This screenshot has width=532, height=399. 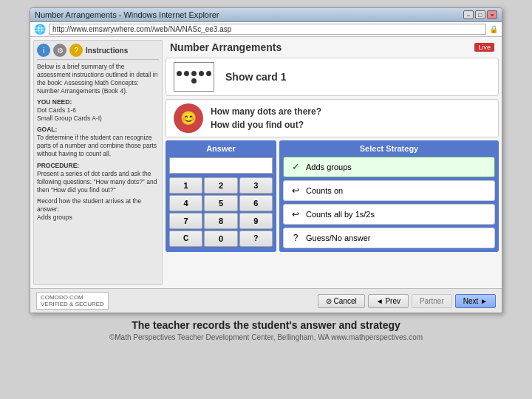 What do you see at coordinates (338, 238) in the screenshot?
I see `strategy-guess-label: Guess/No answer` at bounding box center [338, 238].